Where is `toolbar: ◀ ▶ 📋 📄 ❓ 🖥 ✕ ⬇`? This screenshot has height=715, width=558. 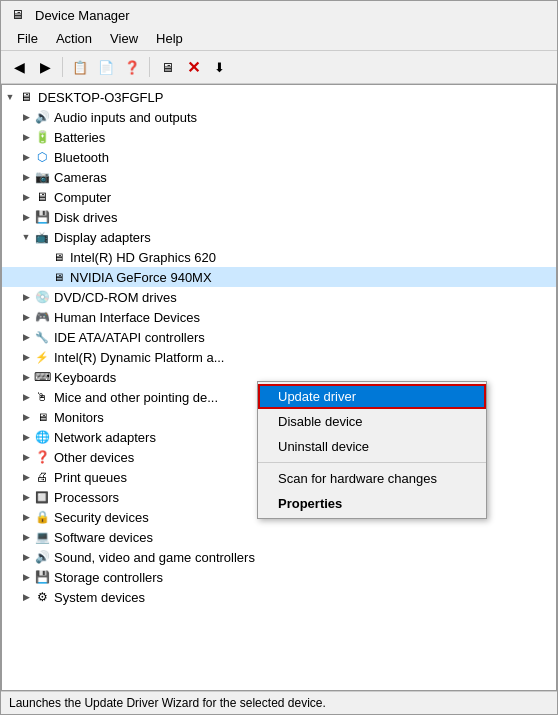
toolbar: ◀ ▶ 📋 📄 ❓ 🖥 ✕ ⬇ is located at coordinates (279, 68).